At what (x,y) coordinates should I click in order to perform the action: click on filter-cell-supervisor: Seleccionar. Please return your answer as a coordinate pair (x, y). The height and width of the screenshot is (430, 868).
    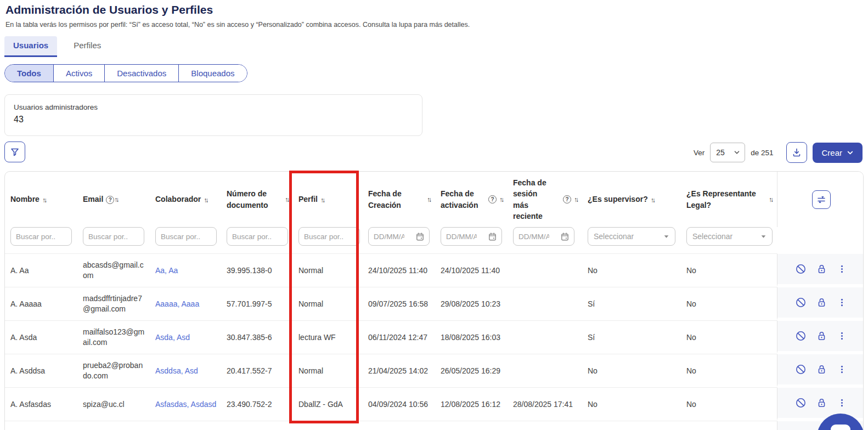
    Looking at the image, I should click on (632, 240).